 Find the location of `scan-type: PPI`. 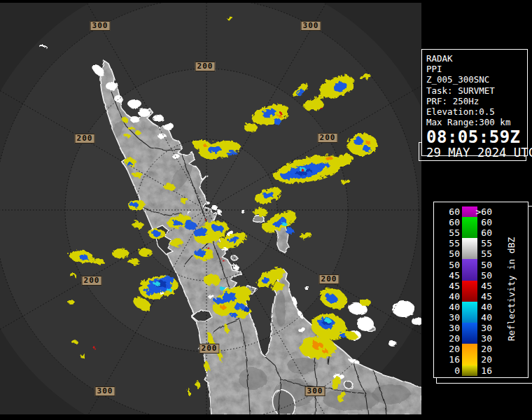

scan-type: PPI is located at coordinates (475, 69).